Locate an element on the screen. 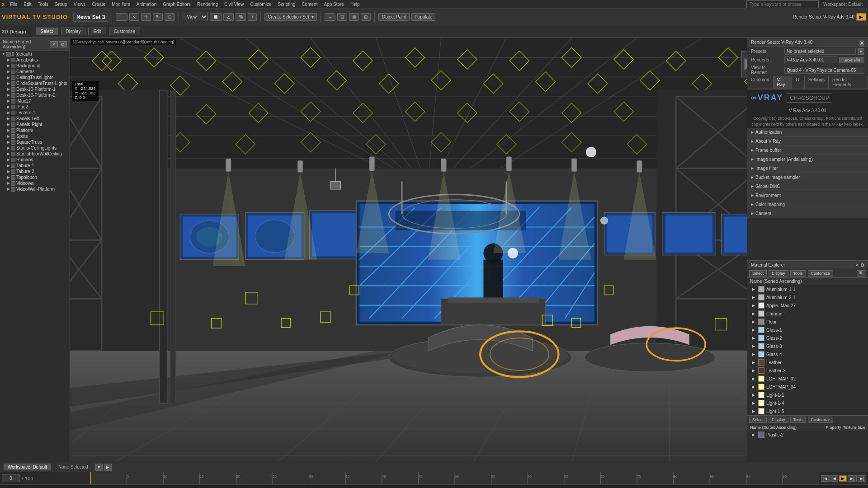  mat-item-aluminium-2-1: ▶ Aluminium-2-1 is located at coordinates (807, 297).